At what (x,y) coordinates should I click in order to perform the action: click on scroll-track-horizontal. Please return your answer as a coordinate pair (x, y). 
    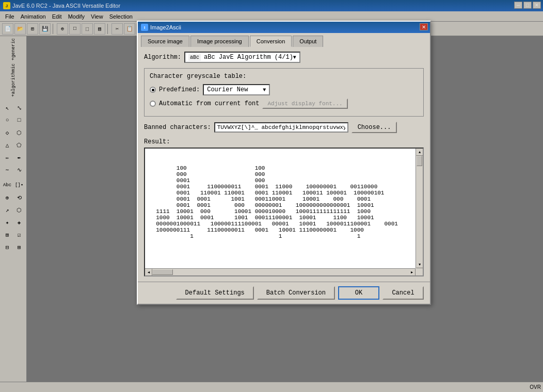
    Looking at the image, I should click on (280, 272).